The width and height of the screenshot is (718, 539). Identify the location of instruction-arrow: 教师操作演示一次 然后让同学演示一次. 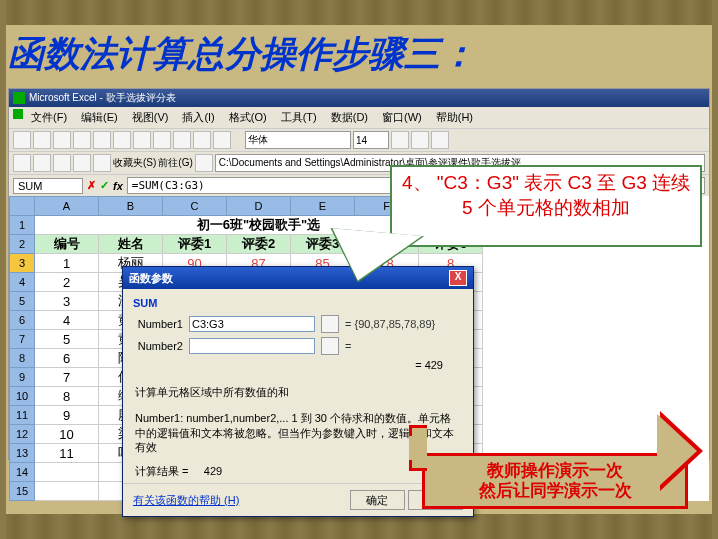
(555, 481).